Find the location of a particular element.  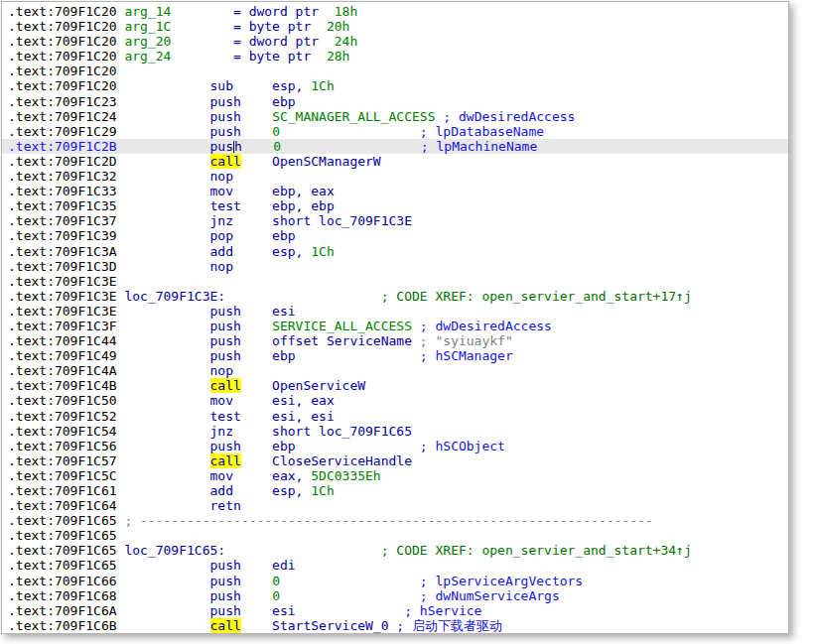

asm-line: .text:709F1C33 mov ebp, eax is located at coordinates (395, 191).